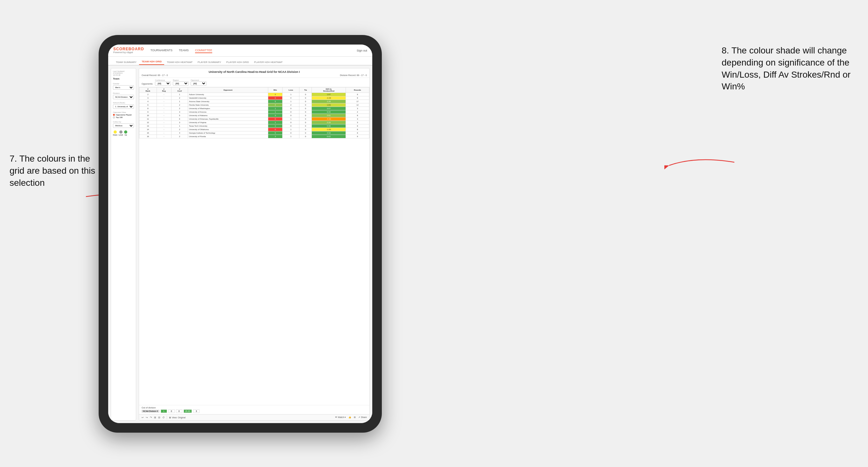  Describe the element at coordinates (240, 51) in the screenshot. I see `app-nav: SCOREBOARD Powered by clippd TOURNAMENTS…` at that location.